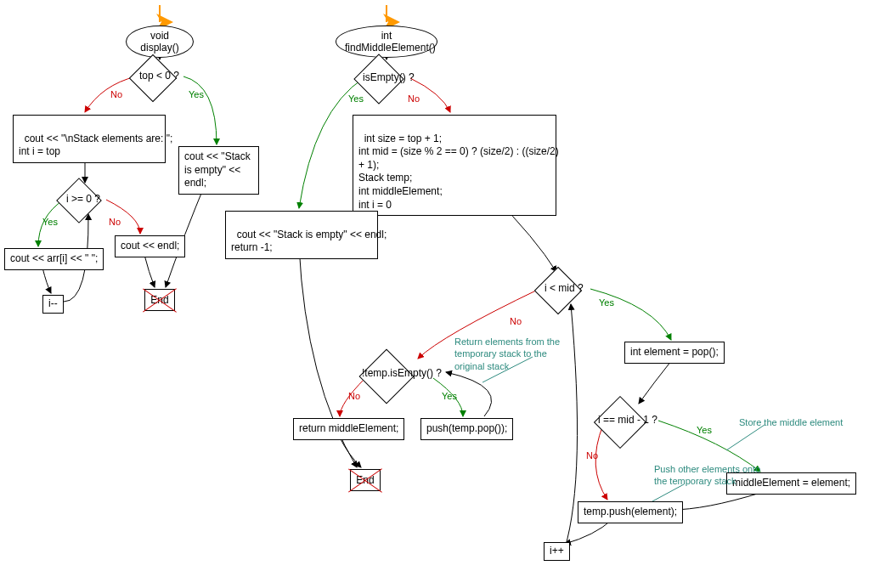 The width and height of the screenshot is (869, 588). I want to click on comment-store-middle: Store the middle element, so click(791, 422).